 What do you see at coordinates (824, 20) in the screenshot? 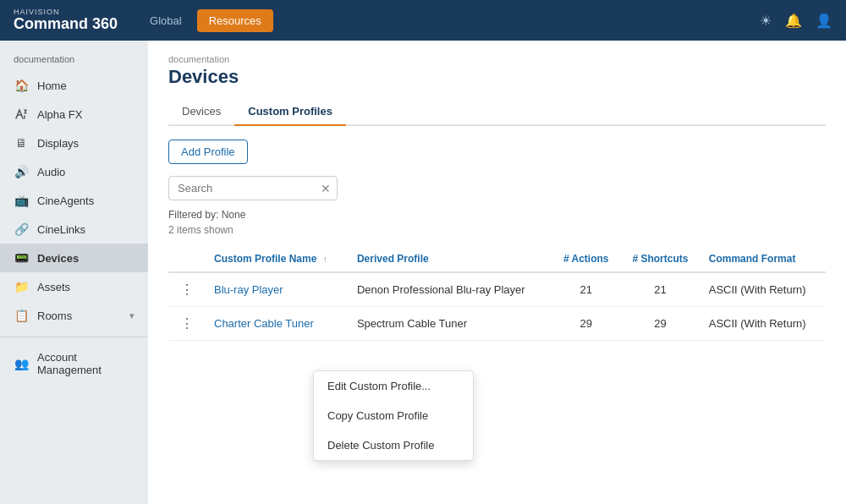
I see `user-icon: 👤` at bounding box center [824, 20].